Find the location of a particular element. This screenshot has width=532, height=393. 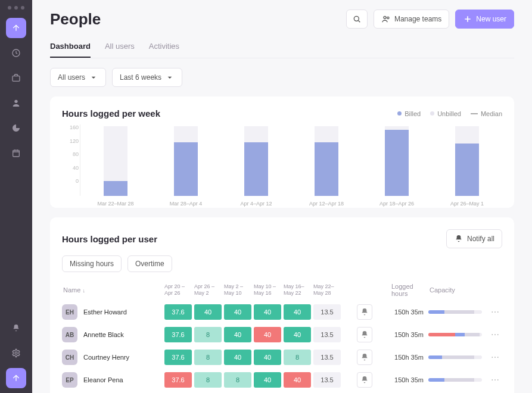

user-name: Eleanor Pena is located at coordinates (104, 380).